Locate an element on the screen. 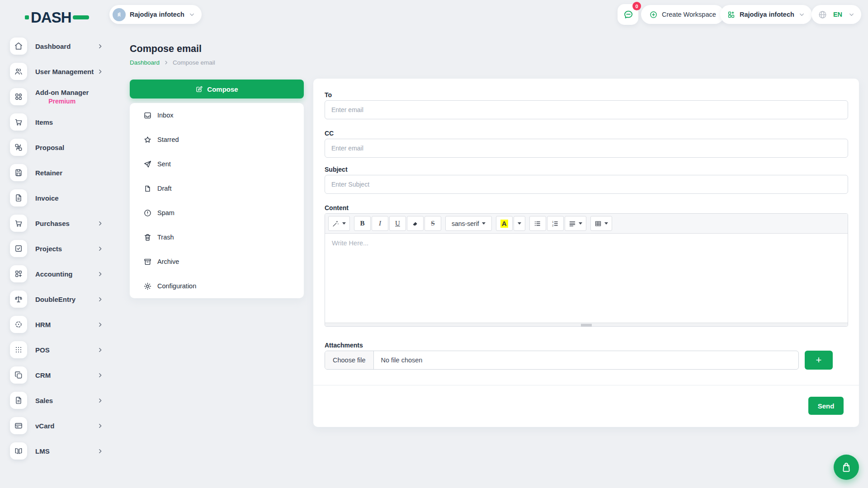  table-grid-icon is located at coordinates (598, 224).